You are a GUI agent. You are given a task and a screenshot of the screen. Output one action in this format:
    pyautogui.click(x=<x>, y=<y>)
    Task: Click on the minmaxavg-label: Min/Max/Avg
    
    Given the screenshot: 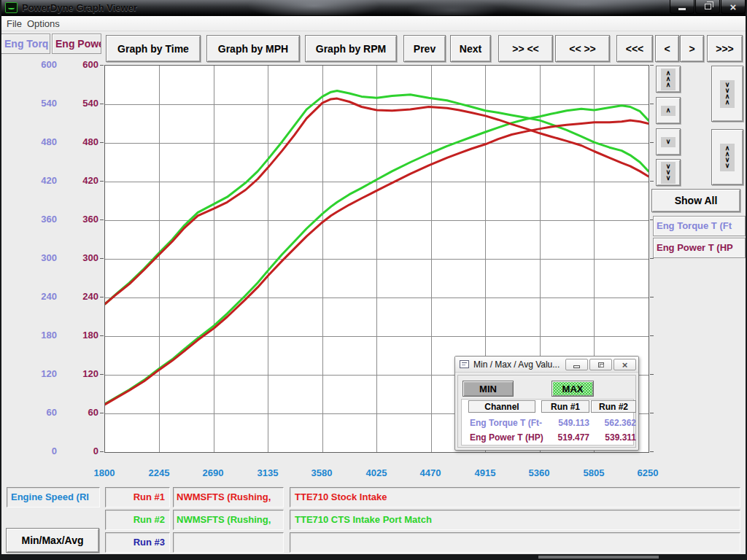 What is the action you would take?
    pyautogui.click(x=53, y=540)
    